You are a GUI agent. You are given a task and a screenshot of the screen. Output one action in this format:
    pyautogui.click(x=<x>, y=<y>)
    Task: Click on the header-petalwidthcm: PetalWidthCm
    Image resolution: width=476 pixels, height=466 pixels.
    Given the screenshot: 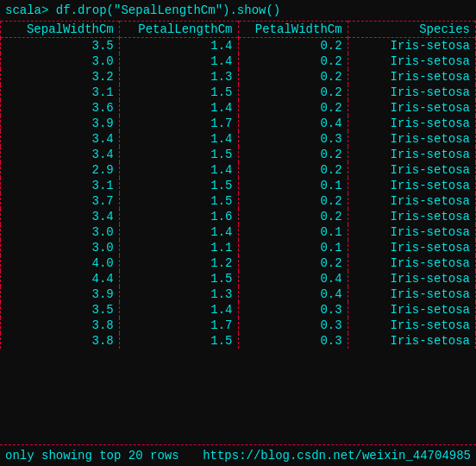 What is the action you would take?
    pyautogui.click(x=293, y=29)
    